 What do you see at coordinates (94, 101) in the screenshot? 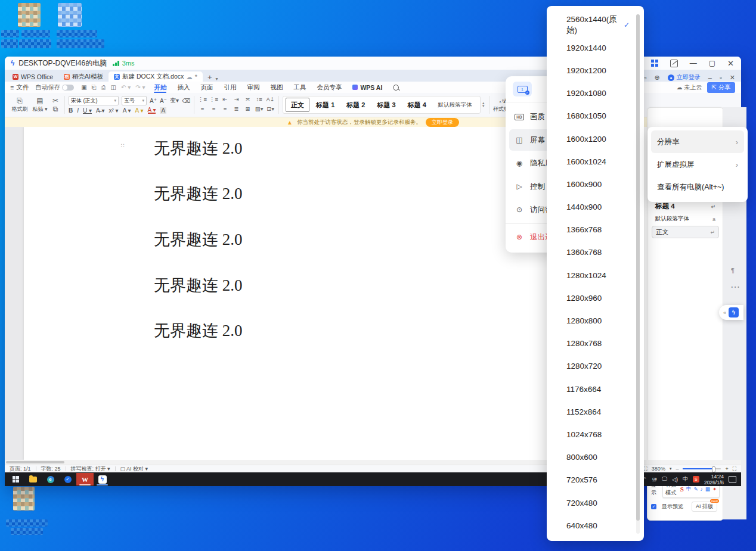
I see `font-name-combobox: 宋体 (正文)▾` at bounding box center [94, 101].